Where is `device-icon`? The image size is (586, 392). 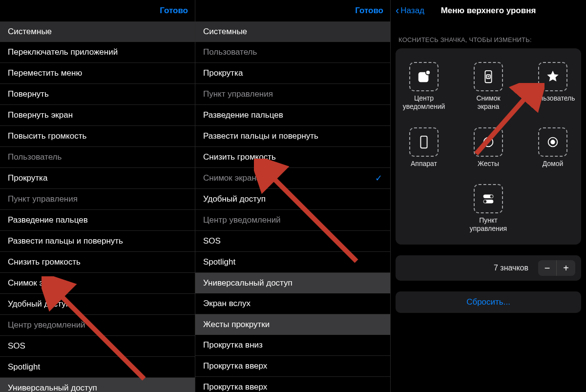
device-icon is located at coordinates (424, 142).